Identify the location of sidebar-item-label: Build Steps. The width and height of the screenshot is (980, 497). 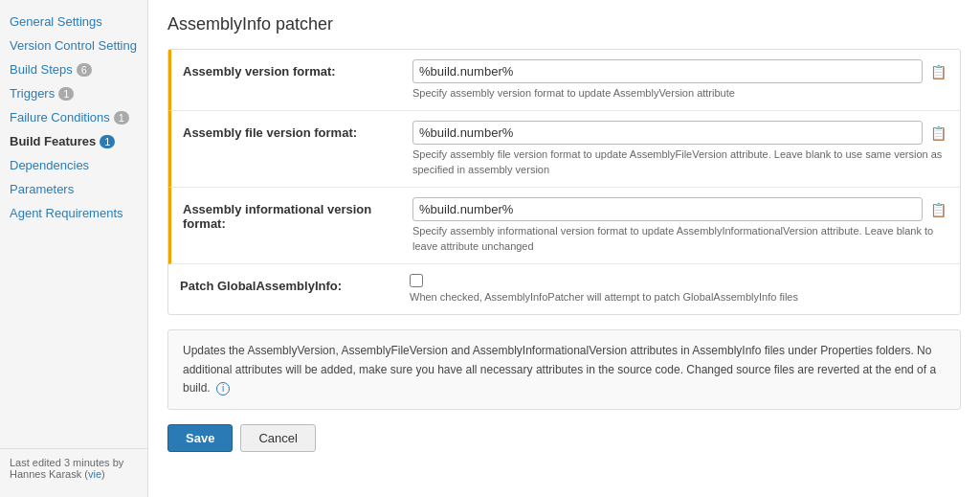
(41, 69).